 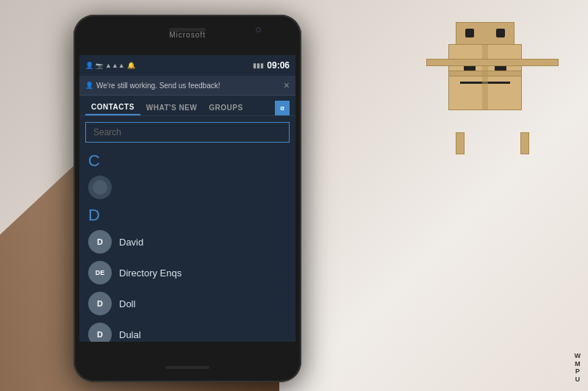 What do you see at coordinates (187, 132) in the screenshot?
I see `search-box: Search` at bounding box center [187, 132].